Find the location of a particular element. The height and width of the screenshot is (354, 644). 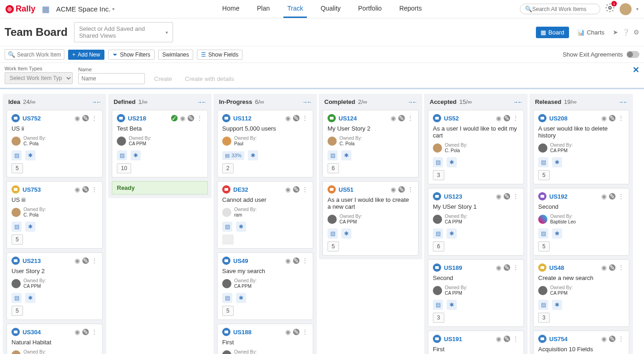

card-DE32: DE32◉✎⋮Cannot add userOwned By:ram▤✱ is located at coordinates (265, 215).